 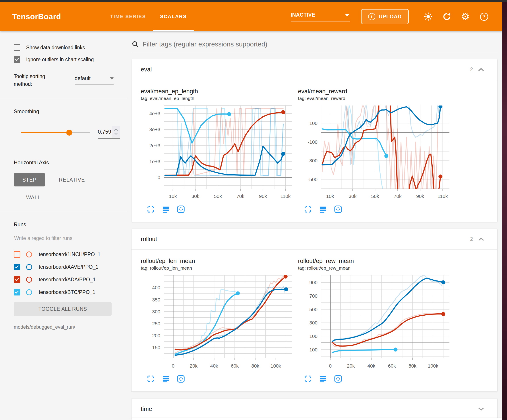 What do you see at coordinates (465, 16) in the screenshot?
I see `settings-button: ⚙` at bounding box center [465, 16].